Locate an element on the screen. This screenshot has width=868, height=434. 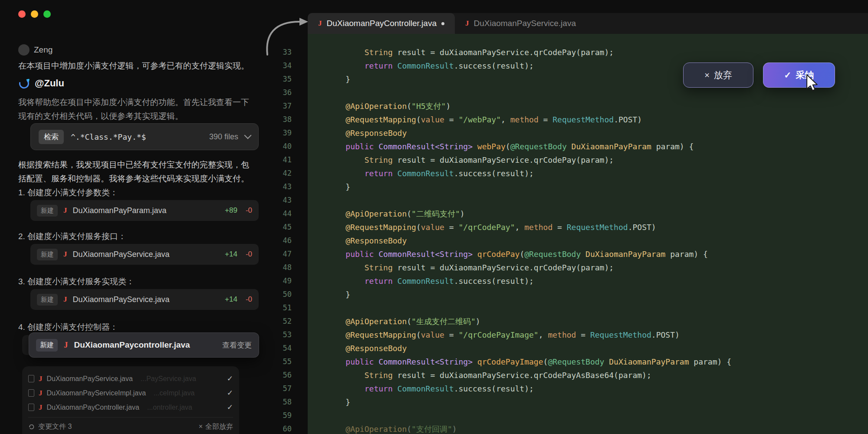
line-number: 58 is located at coordinates (280, 402).